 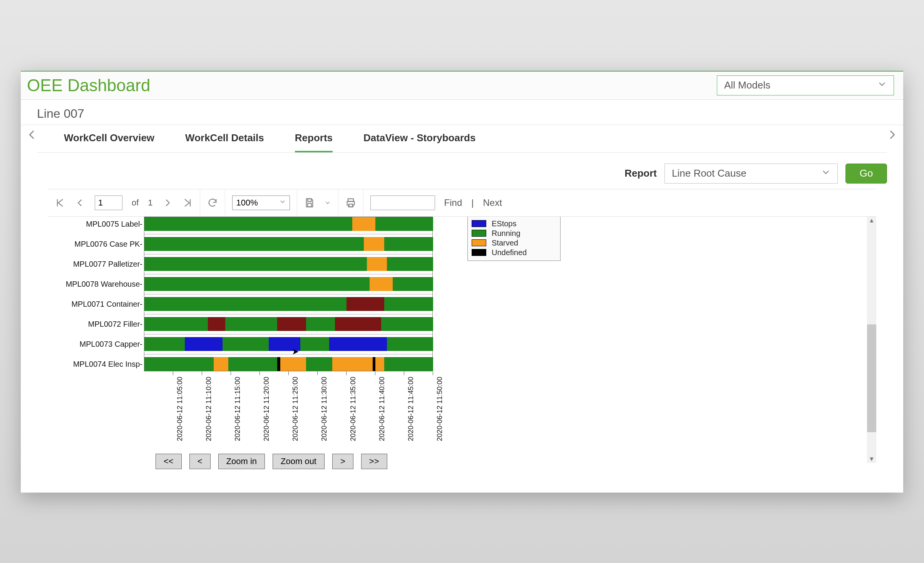 What do you see at coordinates (187, 203) in the screenshot?
I see `last-page-button` at bounding box center [187, 203].